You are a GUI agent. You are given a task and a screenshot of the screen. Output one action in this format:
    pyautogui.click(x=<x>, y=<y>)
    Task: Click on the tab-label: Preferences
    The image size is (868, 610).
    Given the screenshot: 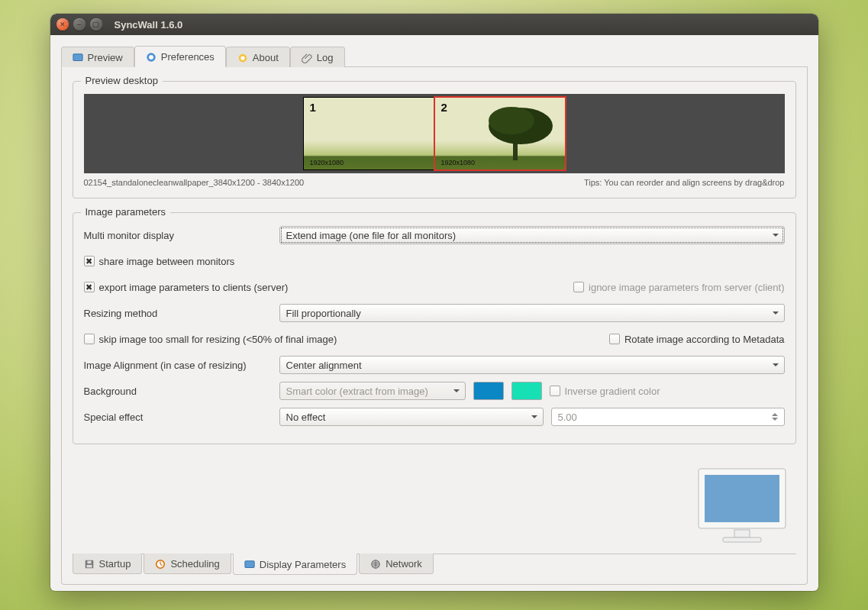 What is the action you would take?
    pyautogui.click(x=188, y=56)
    